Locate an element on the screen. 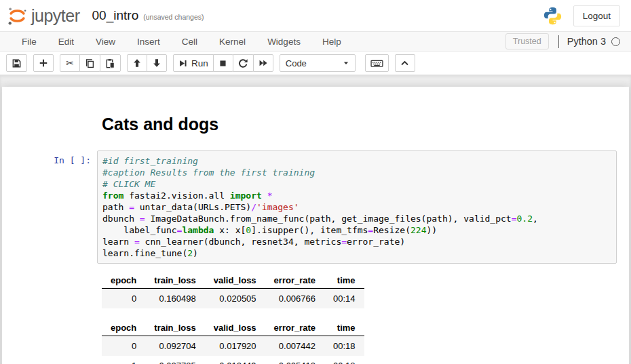 This screenshot has width=631, height=364. restart-run-all-button is located at coordinates (263, 63).